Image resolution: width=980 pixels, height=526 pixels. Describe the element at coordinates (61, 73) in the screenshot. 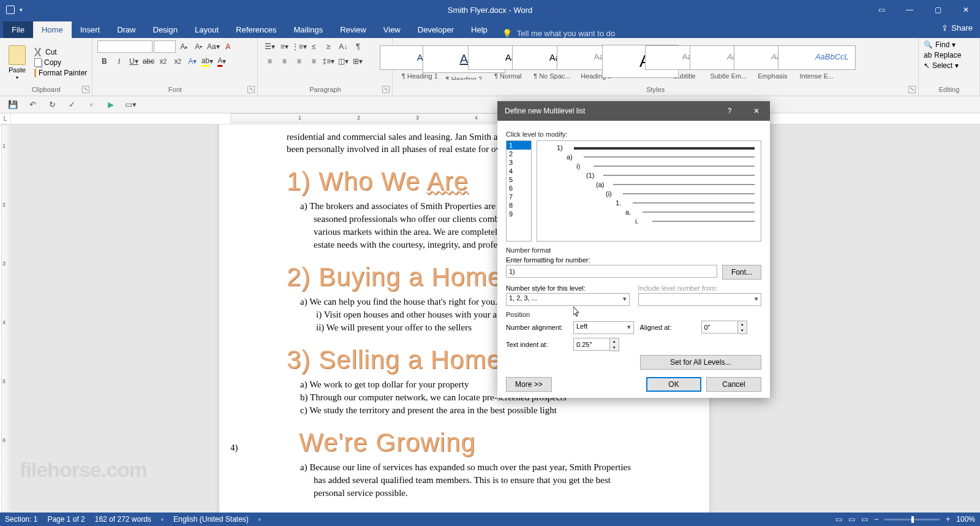

I see `format-painter-button: Format Painter` at that location.